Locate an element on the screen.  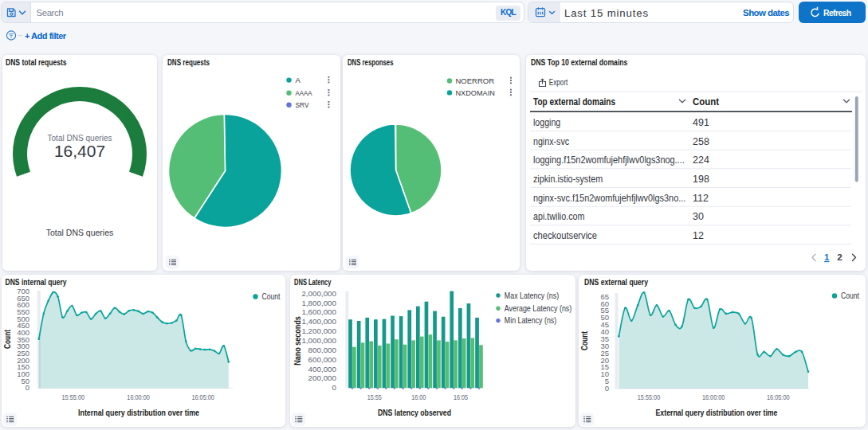
svg-text:Internal query distribution ov: Internal query distribution over time is located at coordinates (139, 412).